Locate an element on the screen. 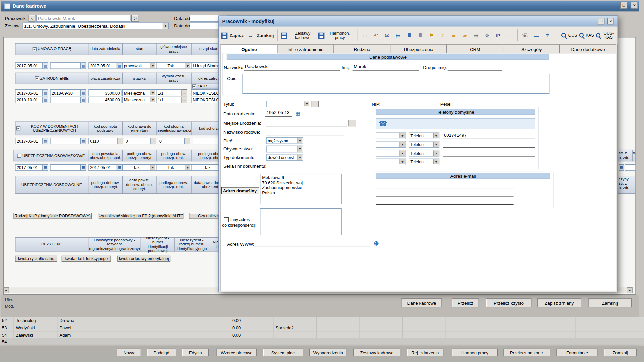 This screenshot has width=644, height=362. nip-input is located at coordinates (409, 104).